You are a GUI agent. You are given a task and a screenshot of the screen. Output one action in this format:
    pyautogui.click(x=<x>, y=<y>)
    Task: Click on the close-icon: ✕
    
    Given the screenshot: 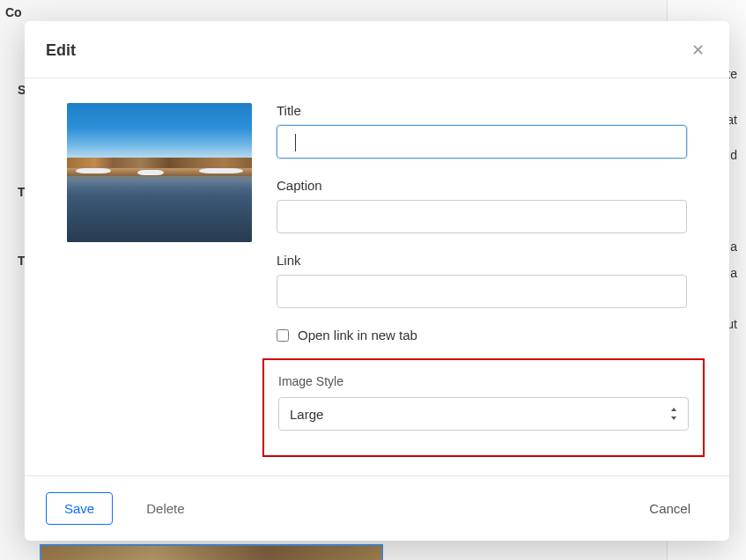 What is the action you would take?
    pyautogui.click(x=698, y=50)
    